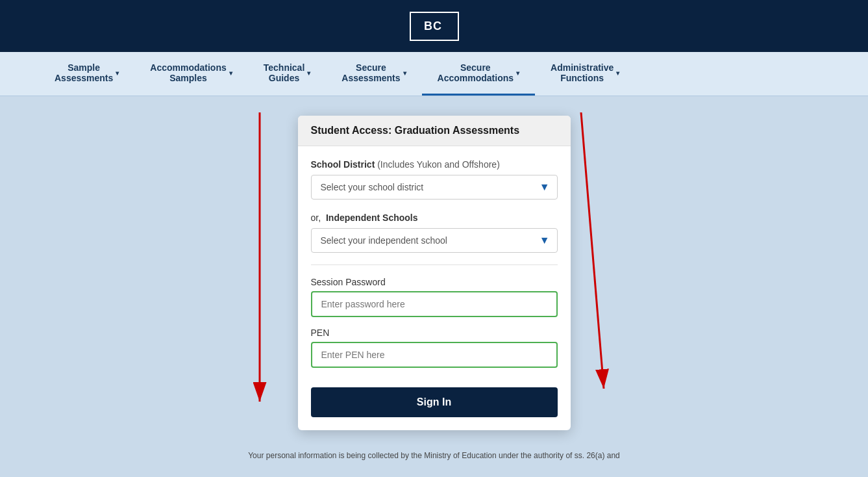 This screenshot has width=868, height=477. I want to click on nav-item-technical-guides: Technical Guides ▾, so click(287, 74).